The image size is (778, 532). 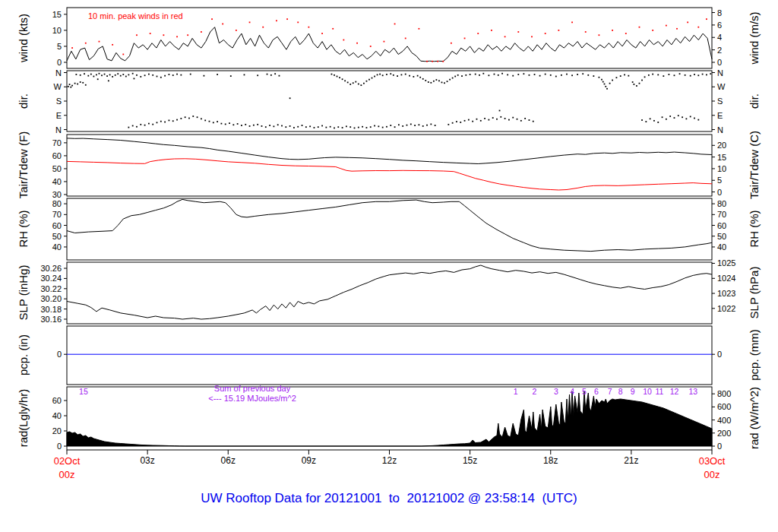 I want to click on tick-label-rh-right: 40, so click(x=722, y=247).